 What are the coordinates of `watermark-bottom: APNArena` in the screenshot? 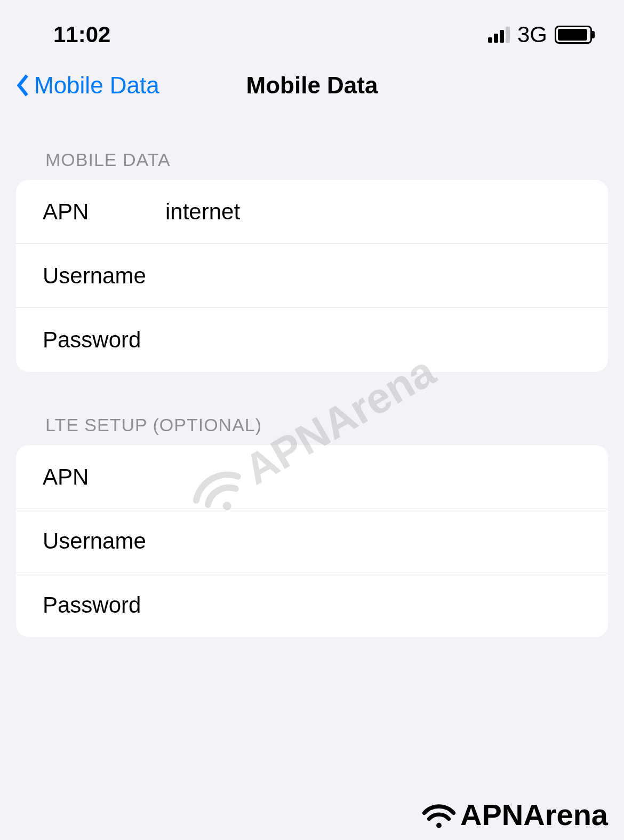 It's located at (514, 814).